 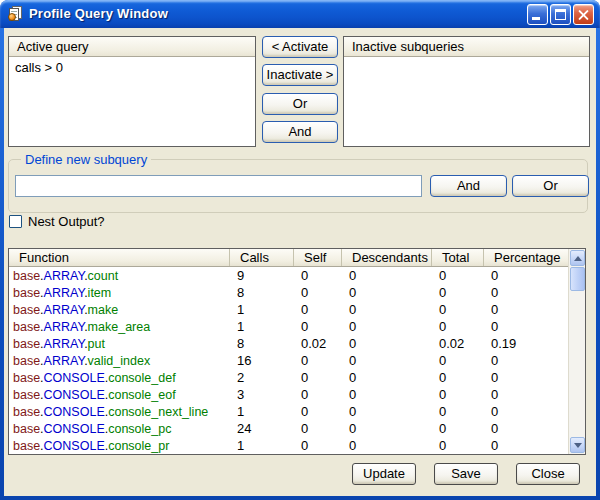 What do you see at coordinates (119, 446) in the screenshot?
I see `function-name: base.CONSOLE.console_pr` at bounding box center [119, 446].